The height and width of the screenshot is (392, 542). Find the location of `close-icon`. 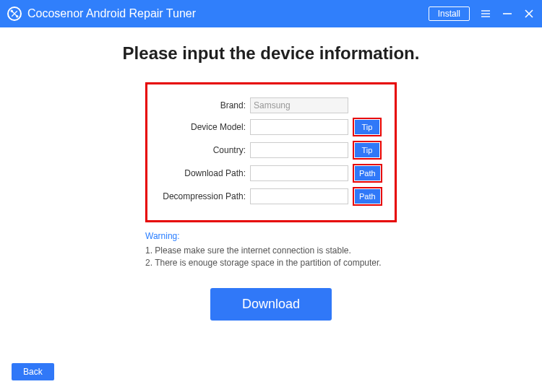

close-icon is located at coordinates (529, 14).